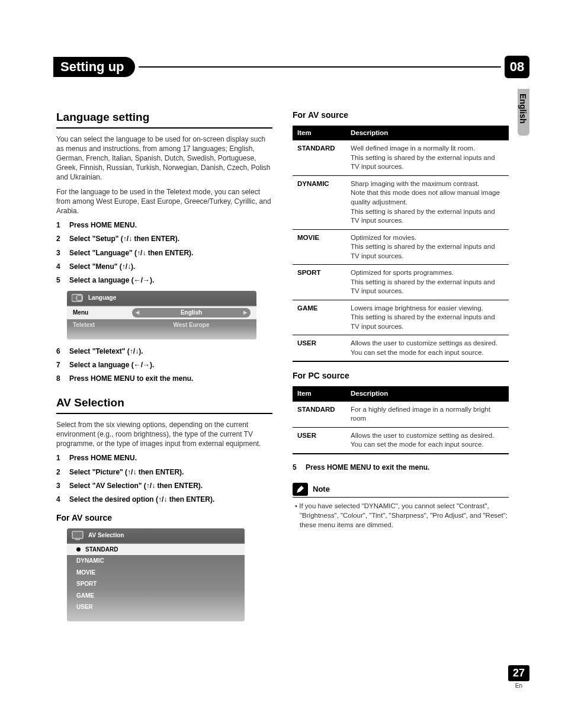  What do you see at coordinates (400, 115) in the screenshot?
I see `sub-for-av-source-right: For AV source` at bounding box center [400, 115].